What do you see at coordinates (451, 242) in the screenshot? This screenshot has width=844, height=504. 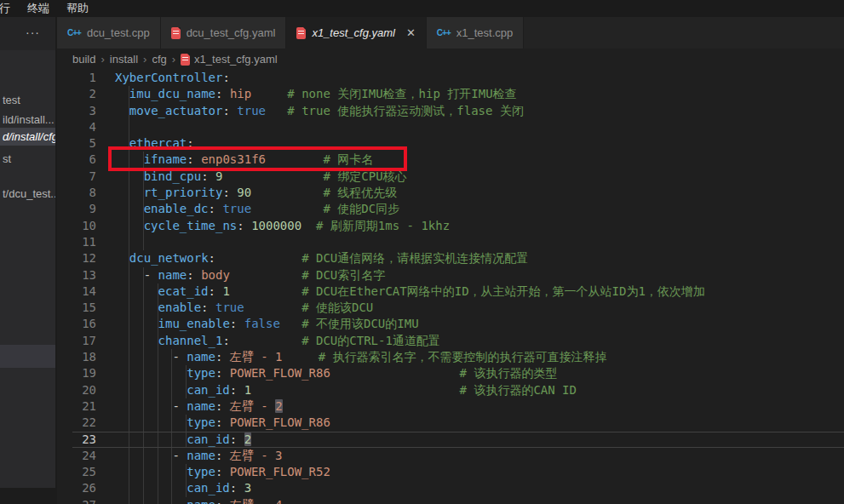 I see `code-line: 11` at bounding box center [451, 242].